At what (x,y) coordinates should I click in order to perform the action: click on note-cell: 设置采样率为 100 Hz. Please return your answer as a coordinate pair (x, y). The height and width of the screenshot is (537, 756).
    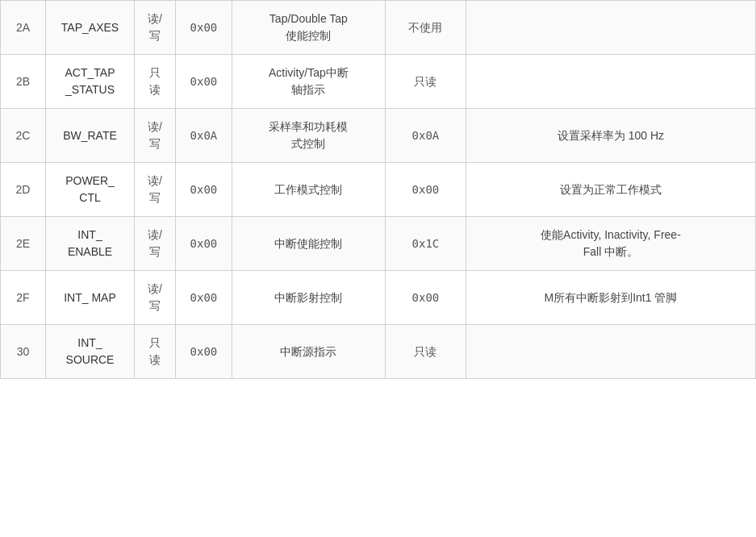
    Looking at the image, I should click on (610, 135).